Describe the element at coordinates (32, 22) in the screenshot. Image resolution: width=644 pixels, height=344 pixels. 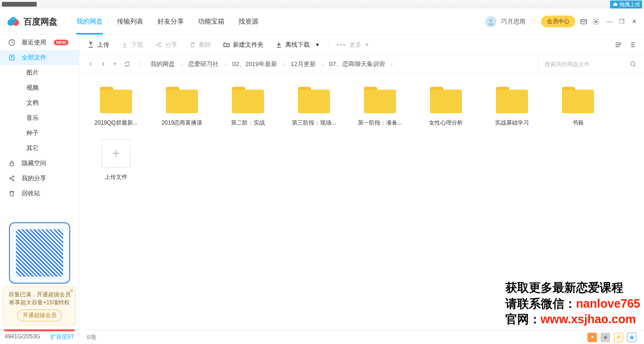
I see `app-logo: 百度网盘` at that location.